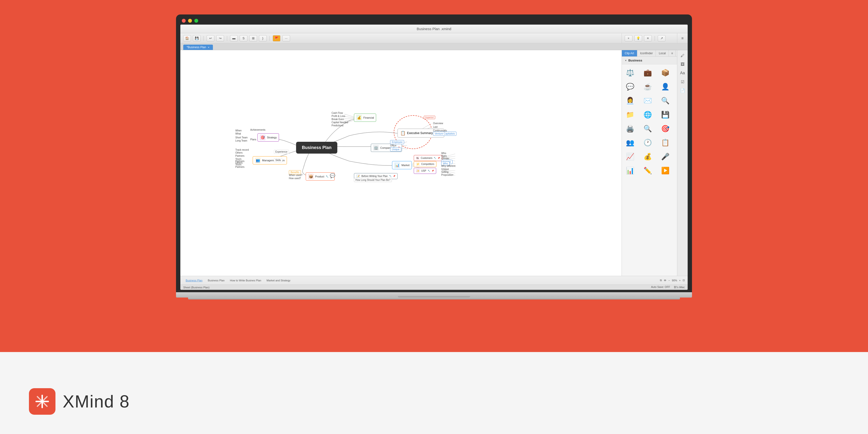  What do you see at coordinates (281, 152) in the screenshot?
I see `experience: Experience` at bounding box center [281, 152].